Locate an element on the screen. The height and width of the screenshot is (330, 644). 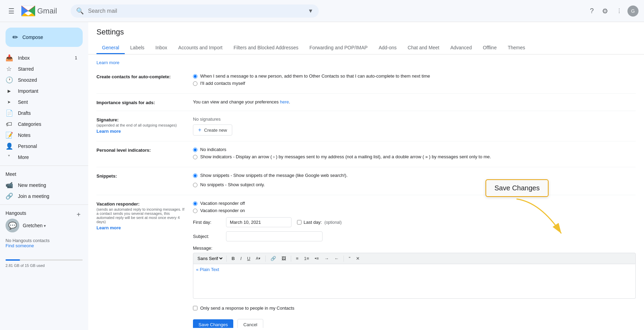
settings-icon: ⚙ is located at coordinates (605, 11).